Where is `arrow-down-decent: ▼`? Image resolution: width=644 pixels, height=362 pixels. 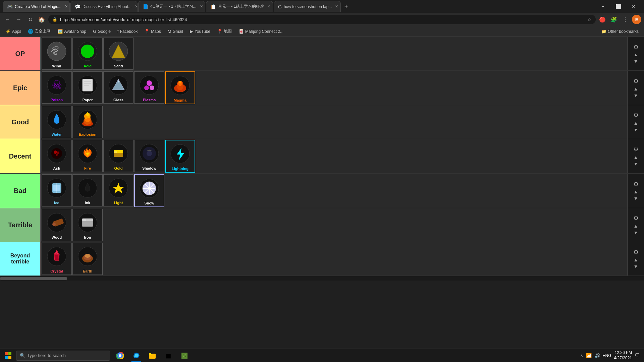 arrow-down-decent: ▼ is located at coordinates (636, 164).